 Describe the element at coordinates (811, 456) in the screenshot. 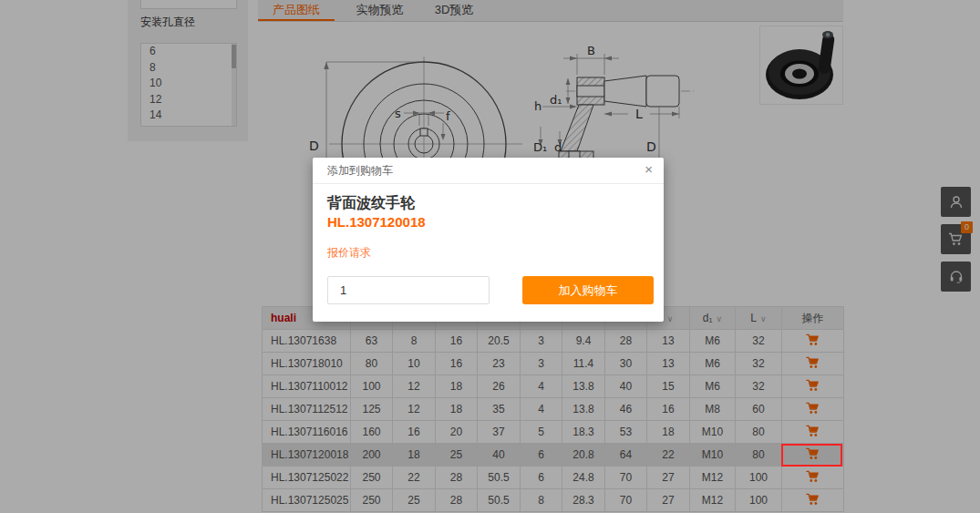

I see `click-highlight` at that location.